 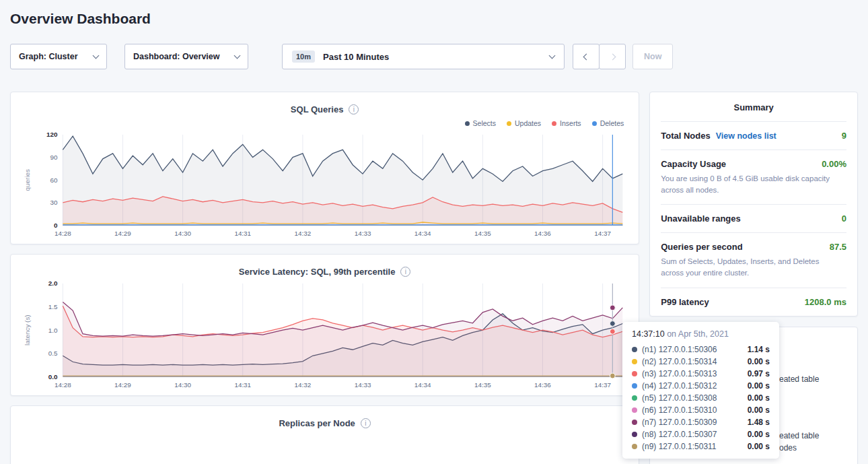 I want to click on svg-text: latency (s), so click(x=27, y=331).